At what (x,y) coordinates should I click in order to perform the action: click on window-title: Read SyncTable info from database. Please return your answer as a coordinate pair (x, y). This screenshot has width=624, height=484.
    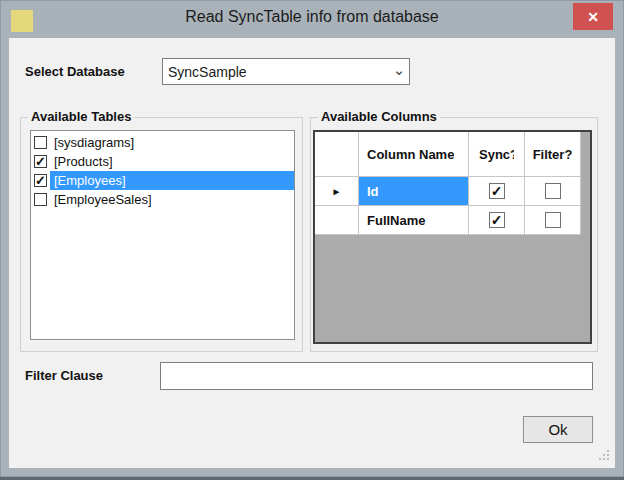
    Looking at the image, I should click on (312, 17).